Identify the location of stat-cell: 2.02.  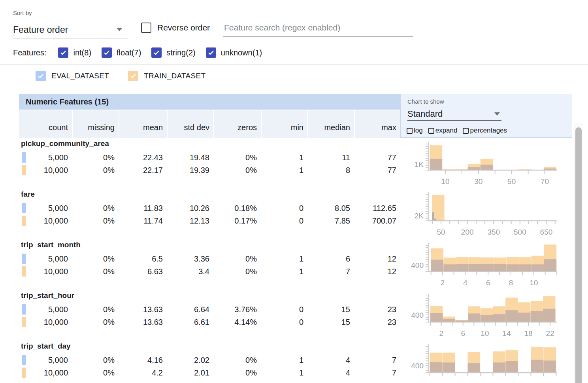
(190, 360).